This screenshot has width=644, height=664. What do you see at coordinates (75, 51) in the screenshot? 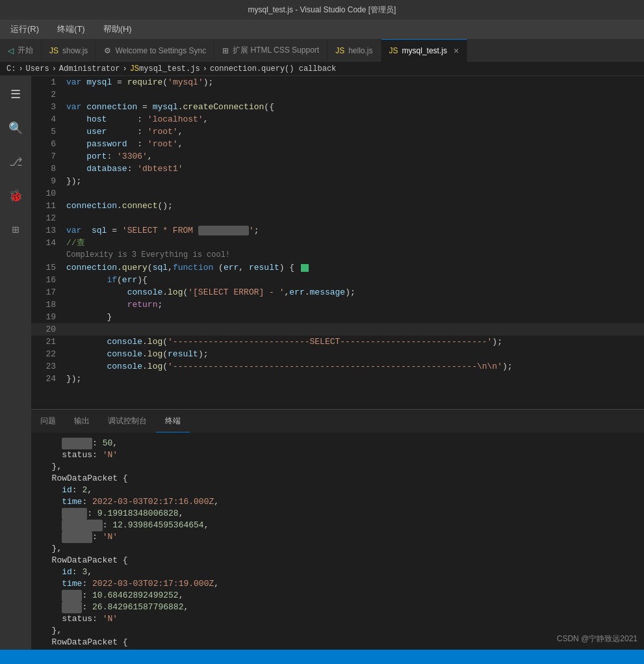
I see `tab-label-show: show.js` at bounding box center [75, 51].